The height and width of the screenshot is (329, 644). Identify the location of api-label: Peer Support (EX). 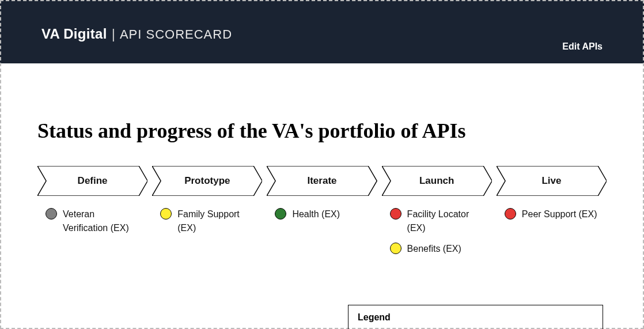
(560, 214).